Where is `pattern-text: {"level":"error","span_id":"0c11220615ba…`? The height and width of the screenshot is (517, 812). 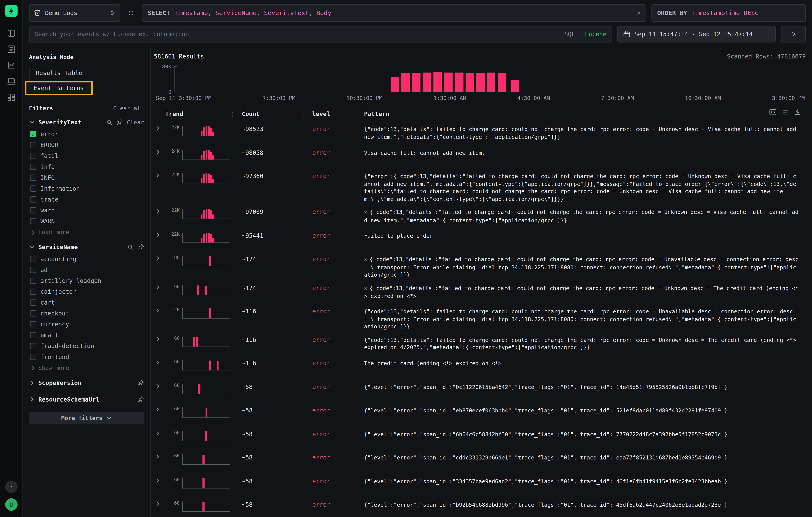 pattern-text: {"level":"error","span_id":"0c11220615ba… is located at coordinates (583, 386).